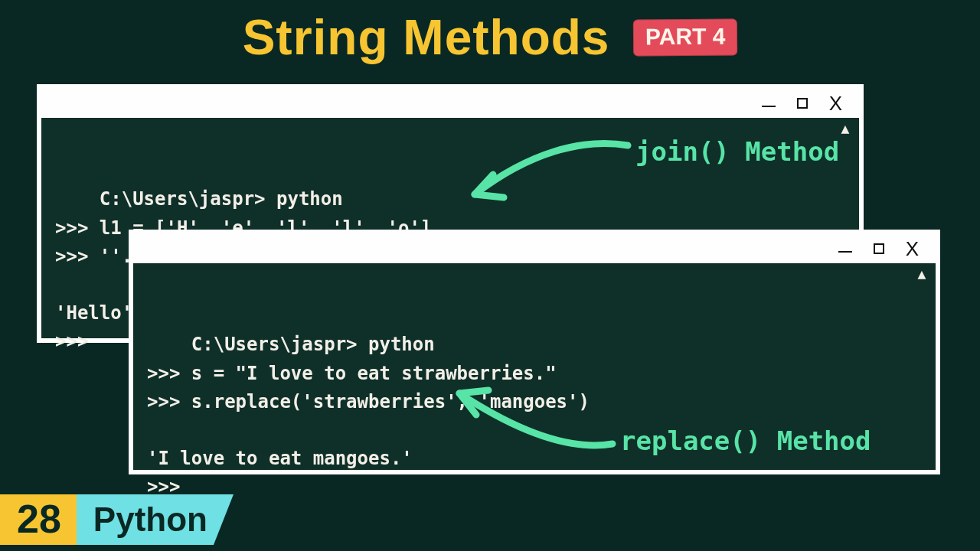  Describe the element at coordinates (155, 520) in the screenshot. I see `episode-language: Python` at that location.